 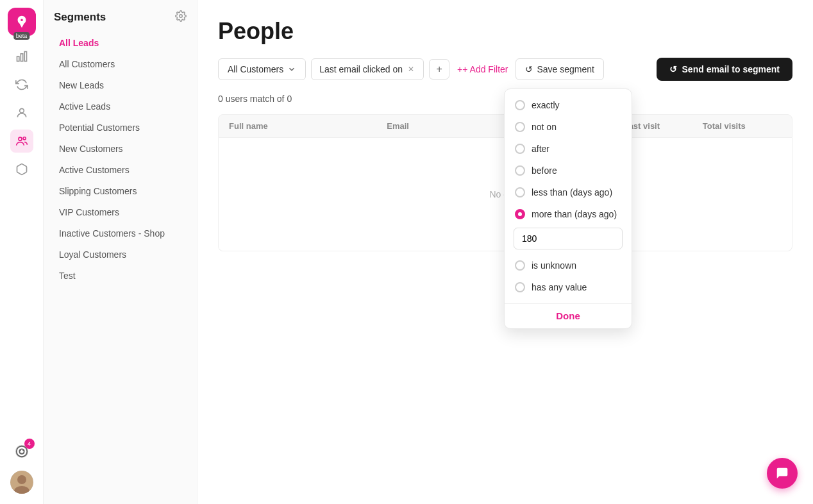 I want to click on filter-options-list: exactly not on after before less than (d…, so click(x=568, y=196).